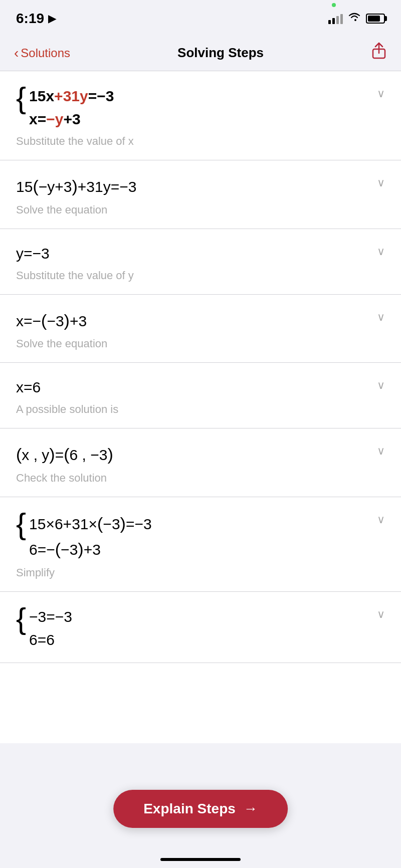 The width and height of the screenshot is (401, 868). What do you see at coordinates (354, 19) in the screenshot?
I see `wifi-icon` at bounding box center [354, 19].